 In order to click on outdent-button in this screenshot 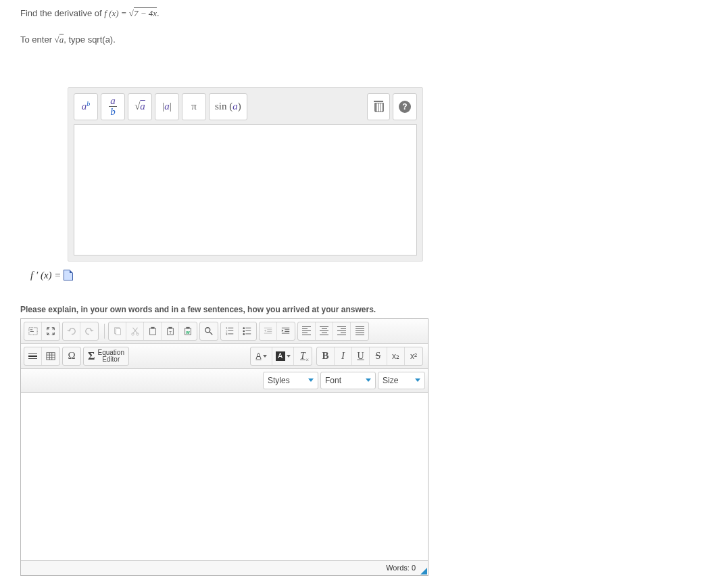, I will do `click(268, 331)`.